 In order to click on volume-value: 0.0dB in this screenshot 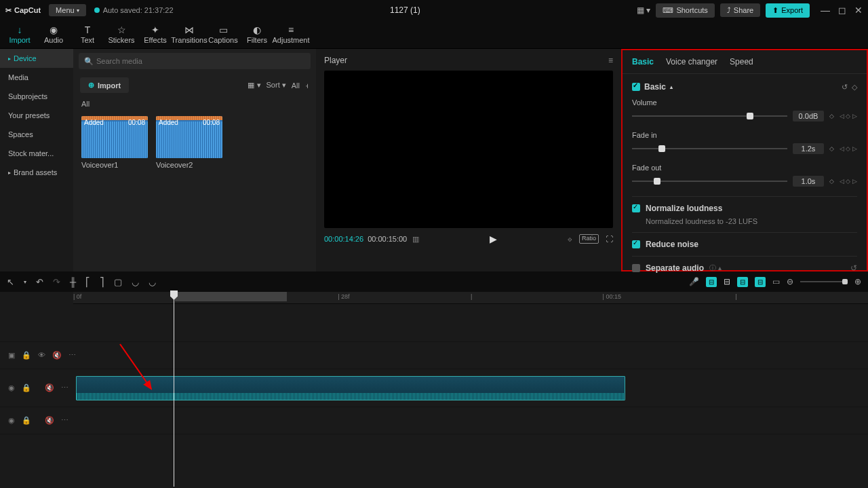, I will do `click(808, 116)`.